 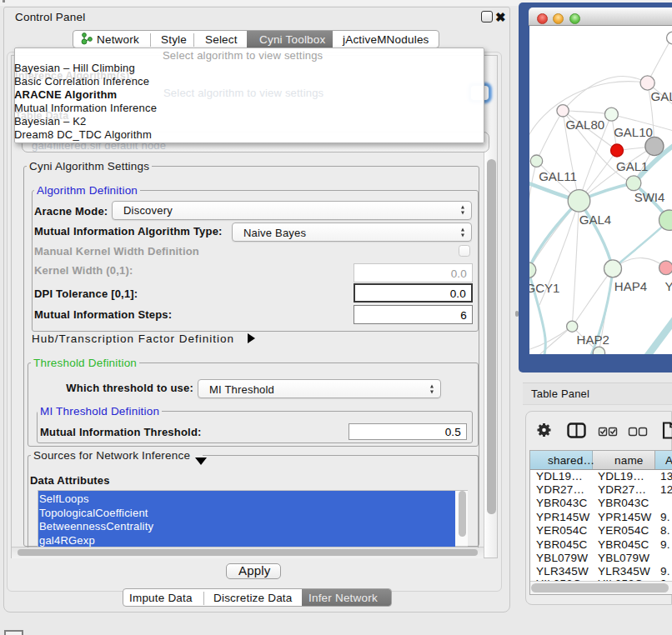 I want to click on svg-text: GAL10, so click(x=634, y=132).